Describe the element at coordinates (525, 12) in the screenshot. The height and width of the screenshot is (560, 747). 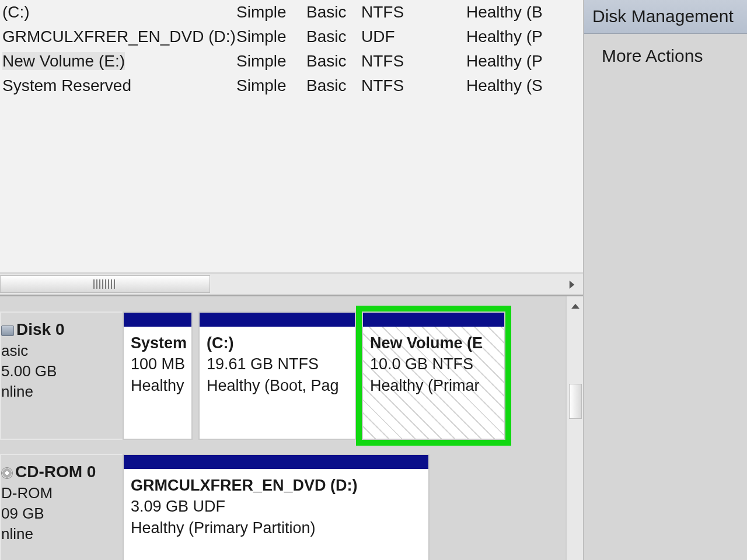
I see `volume-status: Healthy (B` at that location.